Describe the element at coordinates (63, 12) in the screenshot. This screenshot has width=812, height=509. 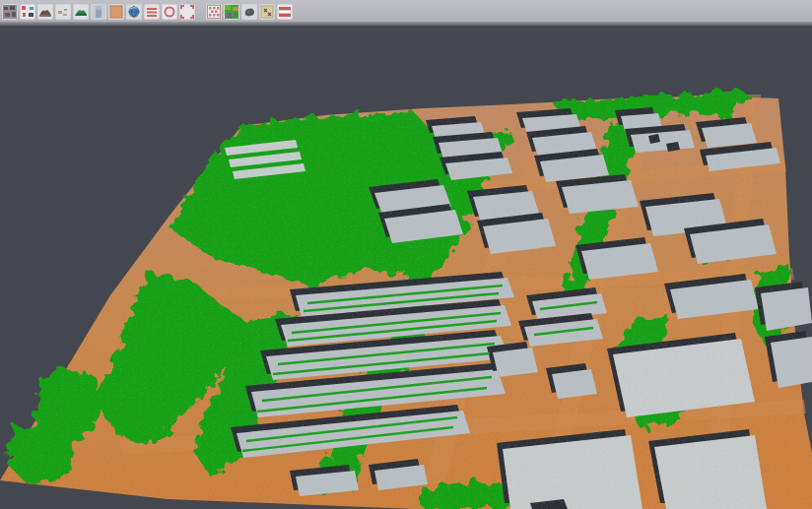
I see `sparse-points-icon` at that location.